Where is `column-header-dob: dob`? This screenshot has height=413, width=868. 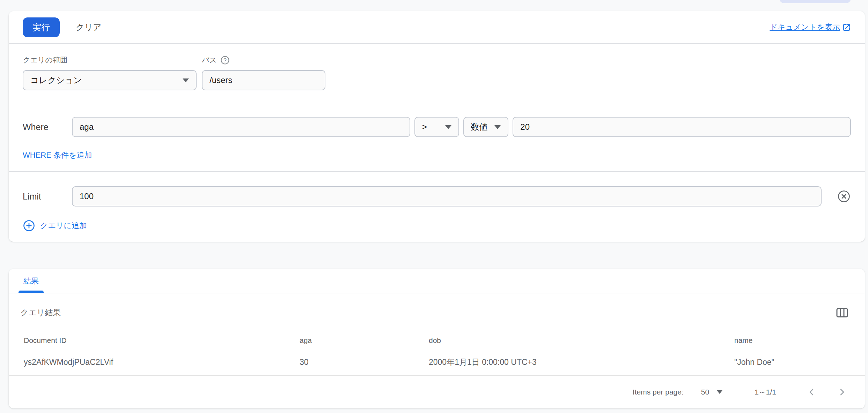
column-header-dob: dob is located at coordinates (582, 340).